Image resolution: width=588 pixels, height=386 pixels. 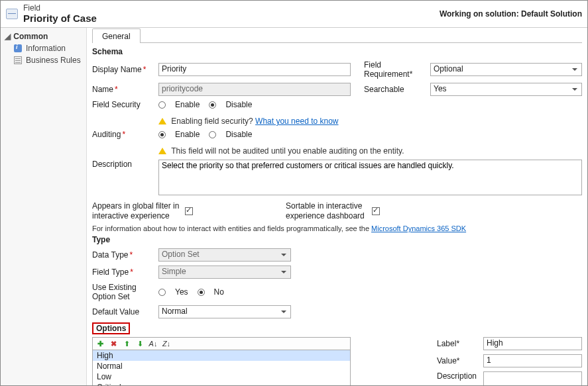 What do you see at coordinates (212, 105) in the screenshot?
I see `field-security-disable-radio` at bounding box center [212, 105].